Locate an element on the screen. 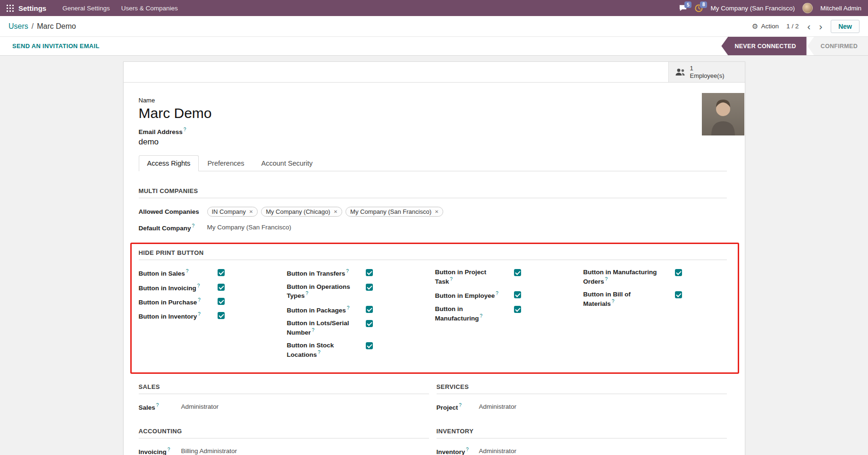 The width and height of the screenshot is (868, 455). allowed-companies-label: Allowed Companies is located at coordinates (171, 211).